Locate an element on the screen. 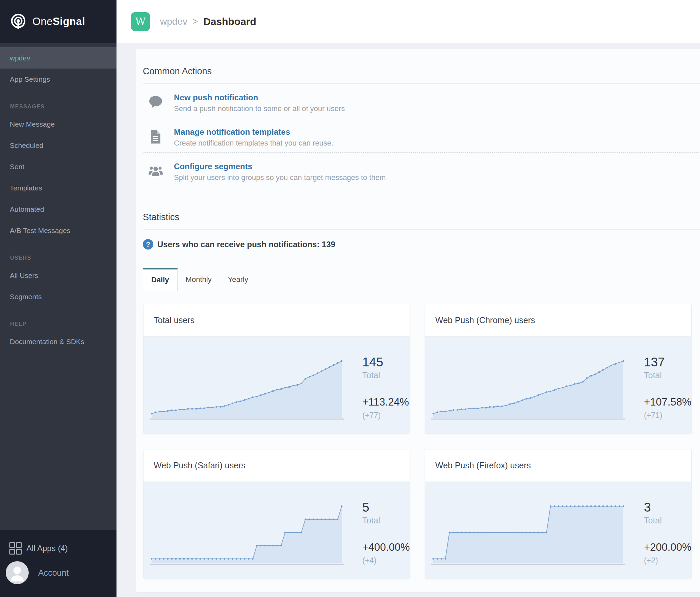 The height and width of the screenshot is (597, 700). breadcrumb-app: wpdev is located at coordinates (174, 22).